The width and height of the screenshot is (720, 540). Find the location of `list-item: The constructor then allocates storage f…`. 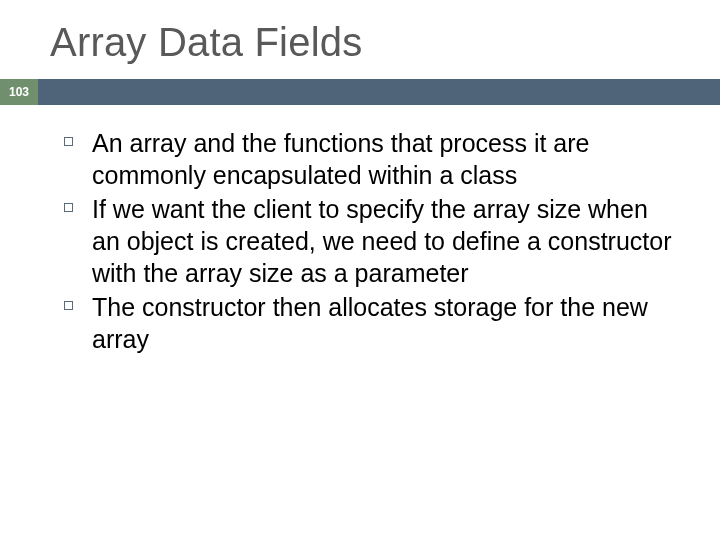

list-item: The constructor then allocates storage f… is located at coordinates (370, 323).